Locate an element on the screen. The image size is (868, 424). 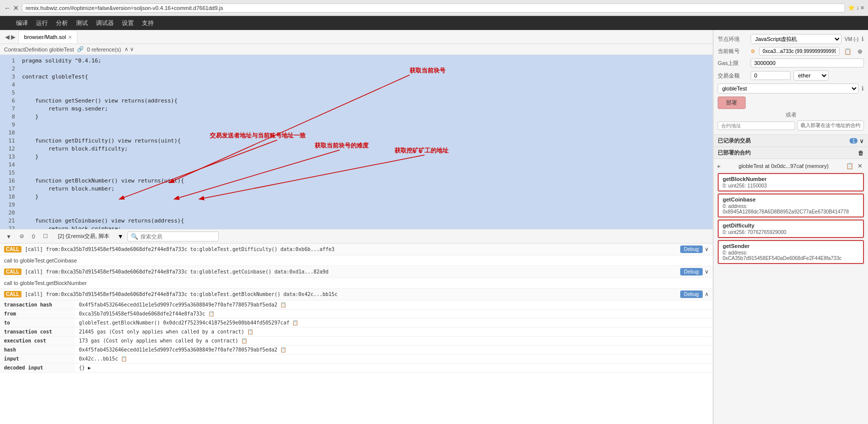
tx-key-hash2: hash is located at coordinates (37, 350).